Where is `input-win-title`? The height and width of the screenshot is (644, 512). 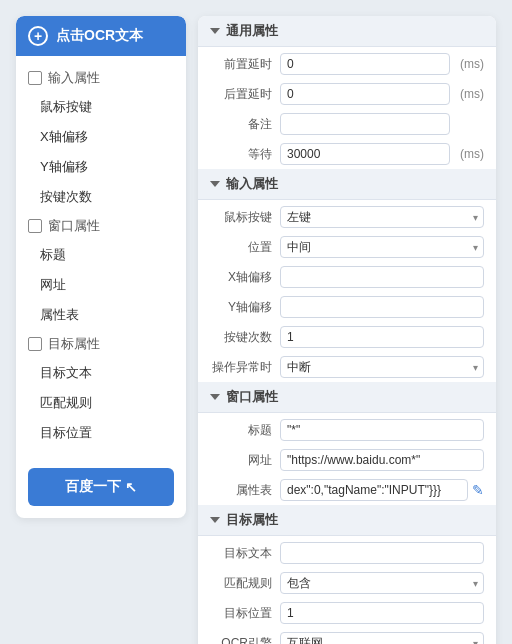
input-win-title is located at coordinates (382, 430).